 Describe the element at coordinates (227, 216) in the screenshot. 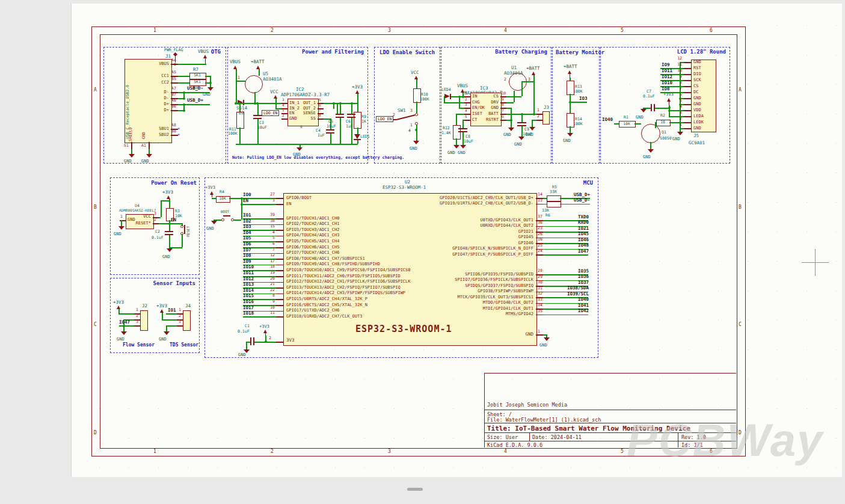

I see `button-plunger` at that location.